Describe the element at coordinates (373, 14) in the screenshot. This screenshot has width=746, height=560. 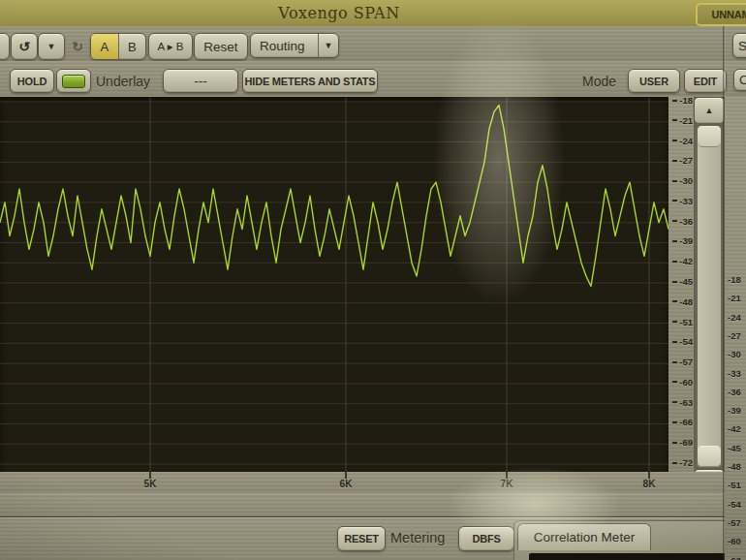
I see `title-bar: Voxengo SPAN UNNAMED` at that location.